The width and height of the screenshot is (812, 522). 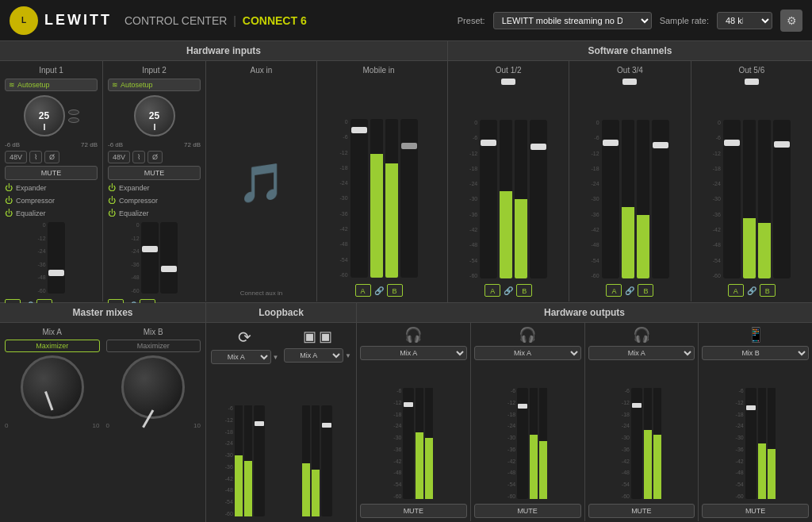 I want to click on hw-out-1-fader-l, so click(x=408, y=443).